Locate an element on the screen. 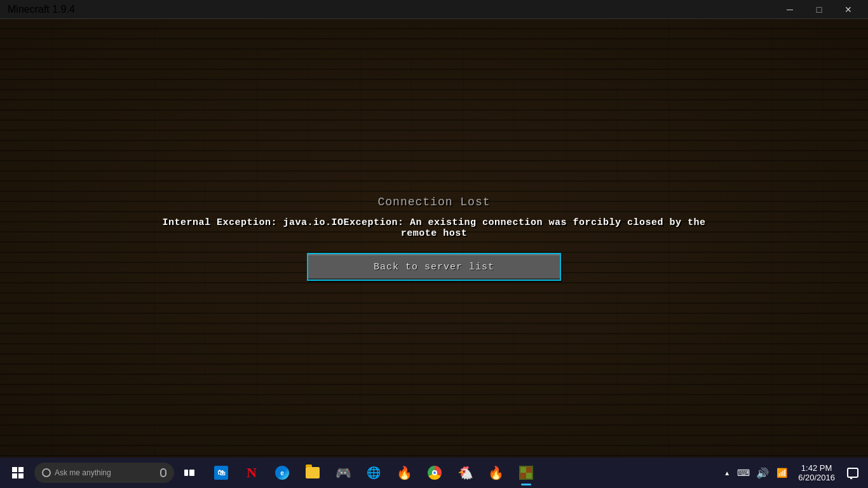 The height and width of the screenshot is (488, 868). network-icon: 📶 is located at coordinates (782, 473).